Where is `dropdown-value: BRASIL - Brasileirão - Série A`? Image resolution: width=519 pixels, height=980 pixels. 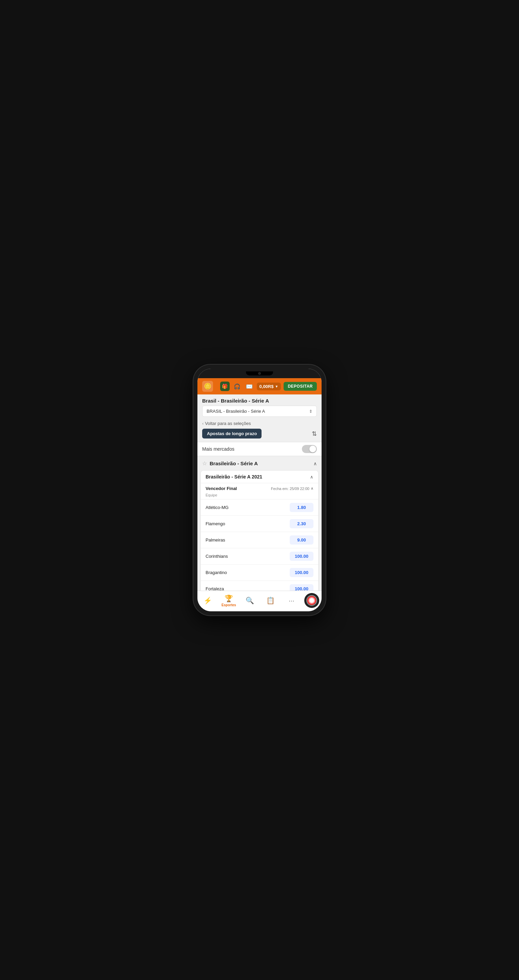
dropdown-value: BRASIL - Brasileirão - Série A is located at coordinates (236, 411).